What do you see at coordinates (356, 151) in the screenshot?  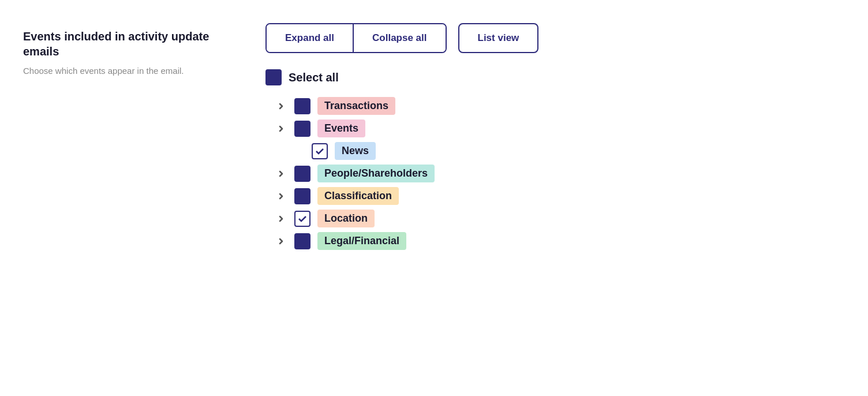 I see `category-tag: News` at bounding box center [356, 151].